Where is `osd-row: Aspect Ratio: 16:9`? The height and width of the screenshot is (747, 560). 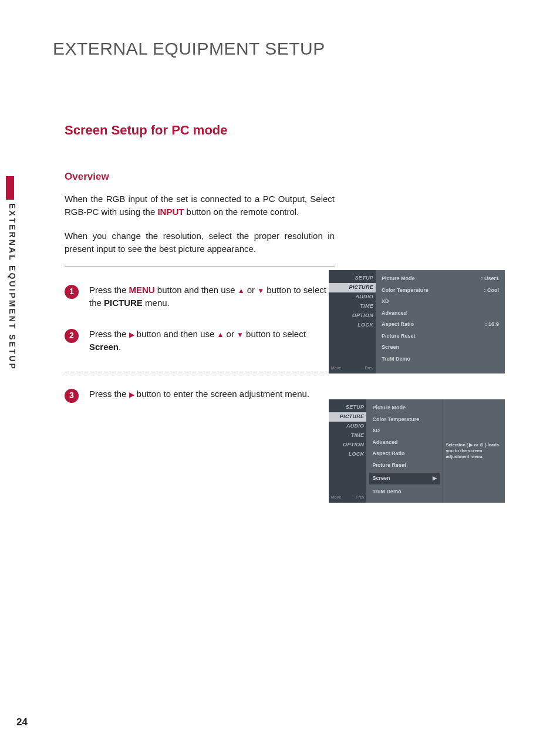
osd-row: Aspect Ratio: 16:9 is located at coordinates (440, 325).